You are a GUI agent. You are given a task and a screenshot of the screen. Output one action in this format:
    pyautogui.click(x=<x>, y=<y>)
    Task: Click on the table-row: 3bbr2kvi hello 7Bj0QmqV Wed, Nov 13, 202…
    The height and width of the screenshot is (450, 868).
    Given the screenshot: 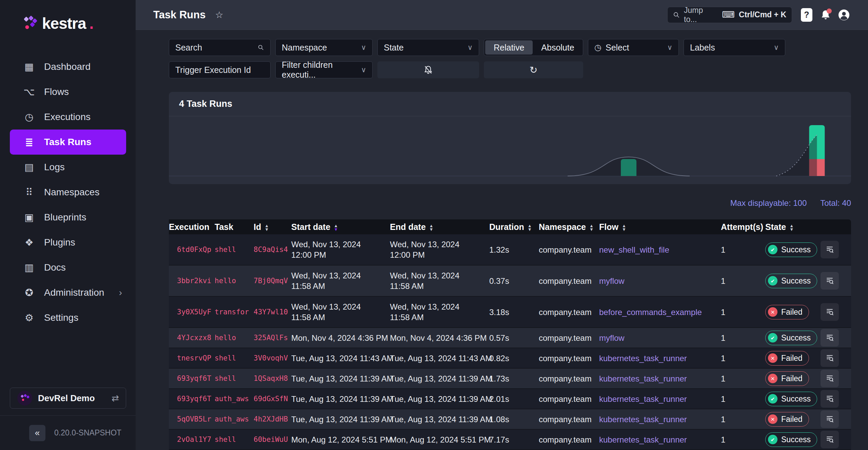 What is the action you would take?
    pyautogui.click(x=510, y=281)
    